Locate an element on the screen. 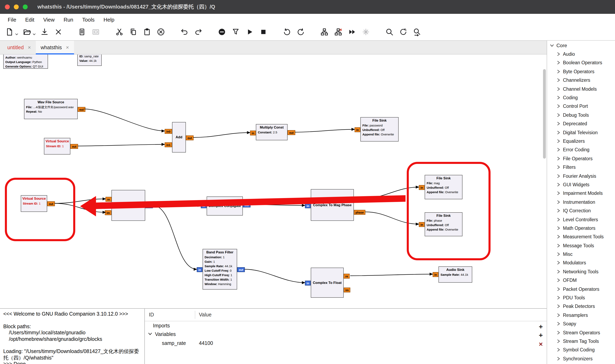  rotate-ccw-button is located at coordinates (287, 33).